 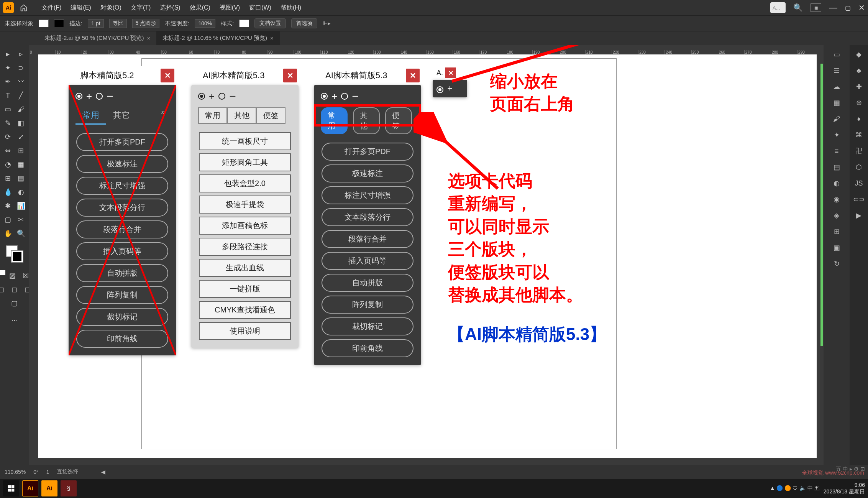 What do you see at coordinates (8, 164) in the screenshot?
I see `shape-builder-icon: ◔` at bounding box center [8, 164].